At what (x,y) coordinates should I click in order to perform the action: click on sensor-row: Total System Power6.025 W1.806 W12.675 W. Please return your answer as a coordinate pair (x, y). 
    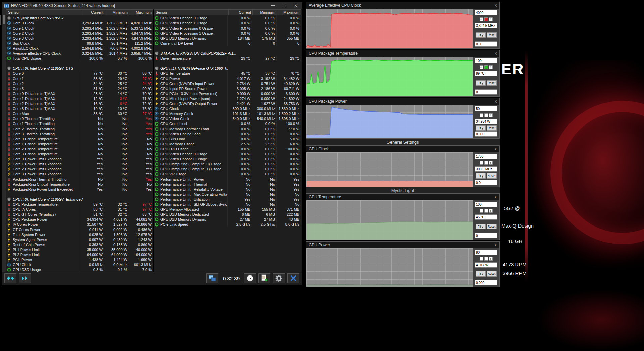
    Looking at the image, I should click on (80, 234).